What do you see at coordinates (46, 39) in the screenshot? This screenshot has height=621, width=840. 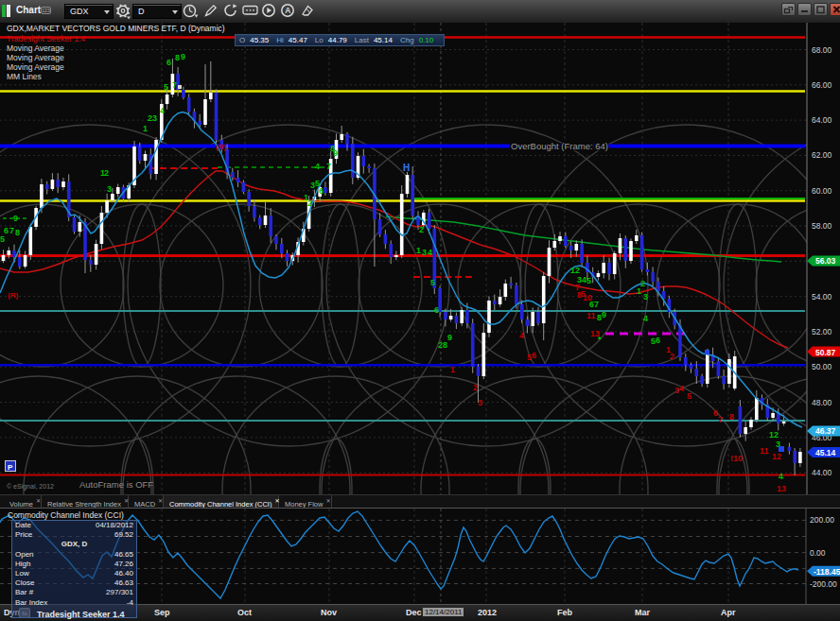 I see `svg-text: Tradesight Seeker 1.4` at bounding box center [46, 39].